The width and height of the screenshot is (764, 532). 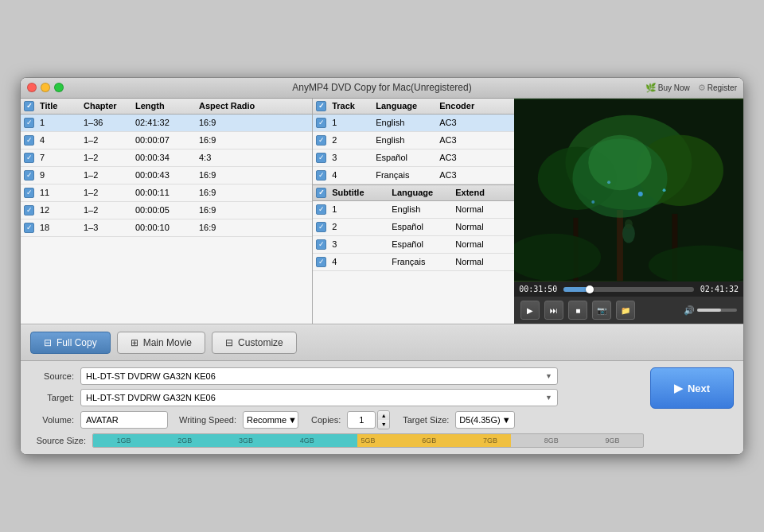 What do you see at coordinates (361, 420) in the screenshot?
I see `copies-input: 1` at bounding box center [361, 420].